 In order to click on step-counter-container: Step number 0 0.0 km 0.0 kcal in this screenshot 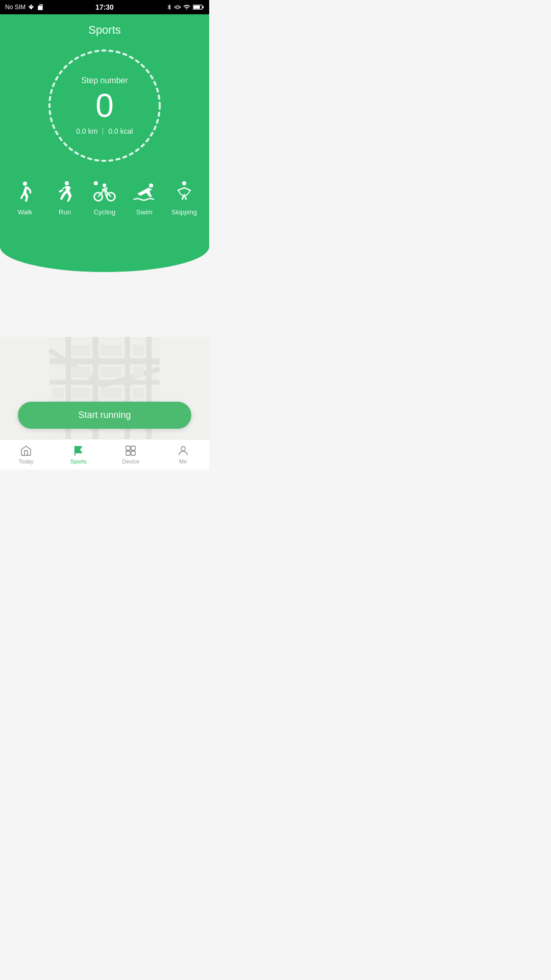, I will do `click(105, 108)`.